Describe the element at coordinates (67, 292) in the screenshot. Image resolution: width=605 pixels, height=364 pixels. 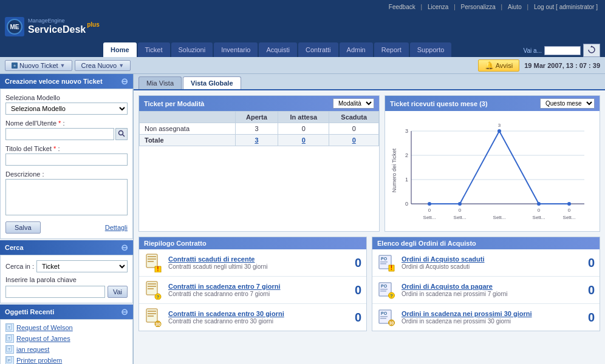
I see `search-input-row: Vai` at that location.